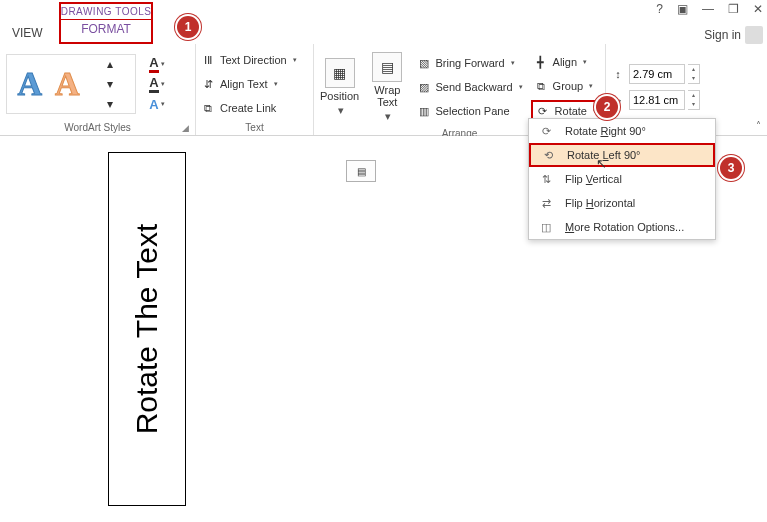 This screenshot has height=522, width=767. What do you see at coordinates (362, 172) in the screenshot?
I see `layout-options-icon: ▤` at bounding box center [362, 172].